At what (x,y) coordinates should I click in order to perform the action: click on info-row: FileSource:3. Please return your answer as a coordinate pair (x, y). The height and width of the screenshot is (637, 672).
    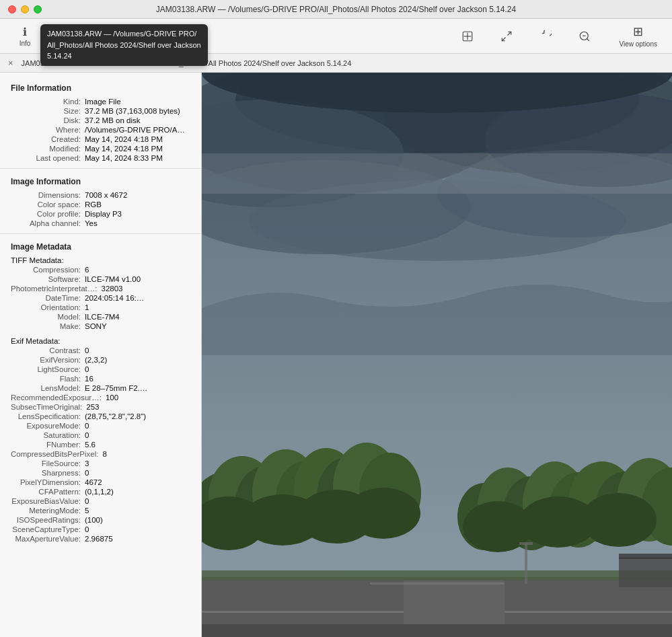
    Looking at the image, I should click on (101, 463).